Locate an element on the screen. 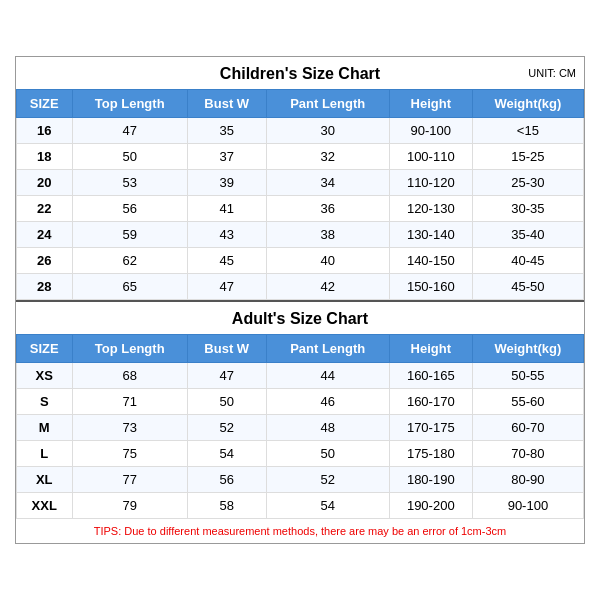  children-col-size: SIZE is located at coordinates (45, 104).